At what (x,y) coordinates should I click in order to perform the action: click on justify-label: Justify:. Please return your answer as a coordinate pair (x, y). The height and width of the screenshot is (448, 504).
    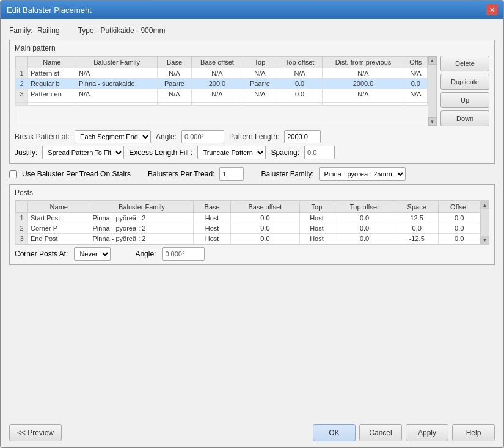
    Looking at the image, I should click on (26, 153).